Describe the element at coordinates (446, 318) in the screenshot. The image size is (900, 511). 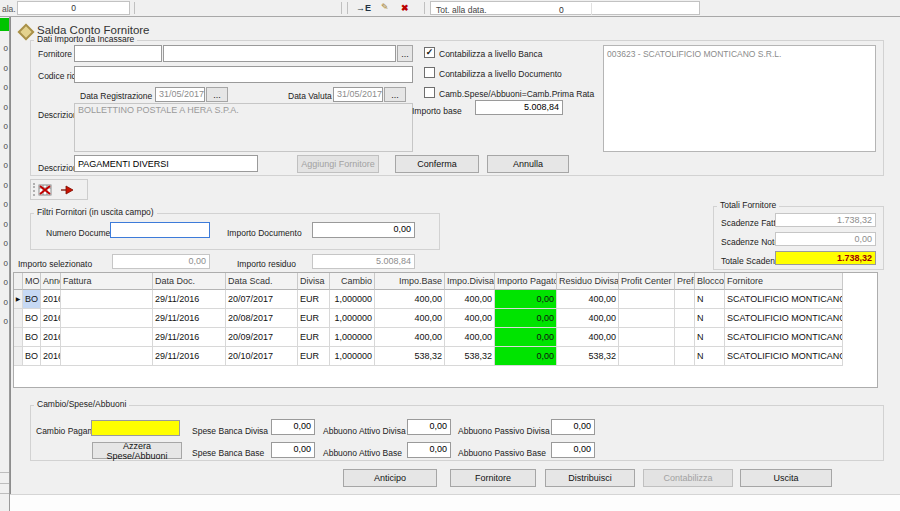
I see `table-row: BO201629/11/201620/08/2017EUR1,000000400…` at that location.